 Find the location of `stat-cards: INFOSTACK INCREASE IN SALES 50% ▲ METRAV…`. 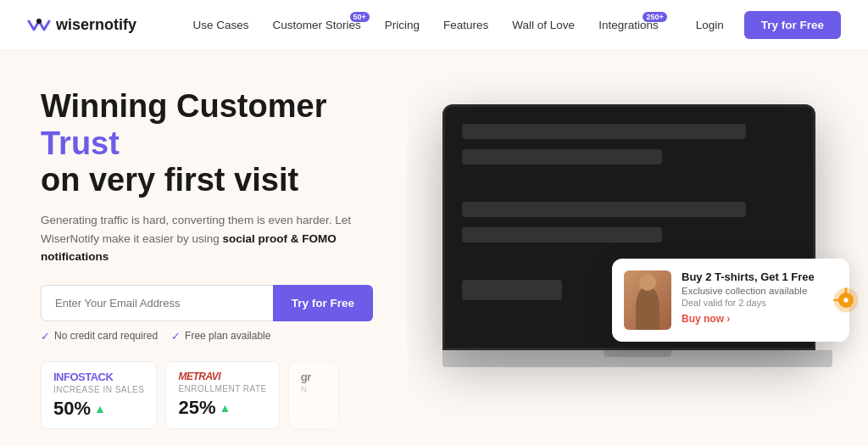

stat-cards: INFOSTACK INCREASE IN SALES 50% ▲ METRAV… is located at coordinates (207, 395).